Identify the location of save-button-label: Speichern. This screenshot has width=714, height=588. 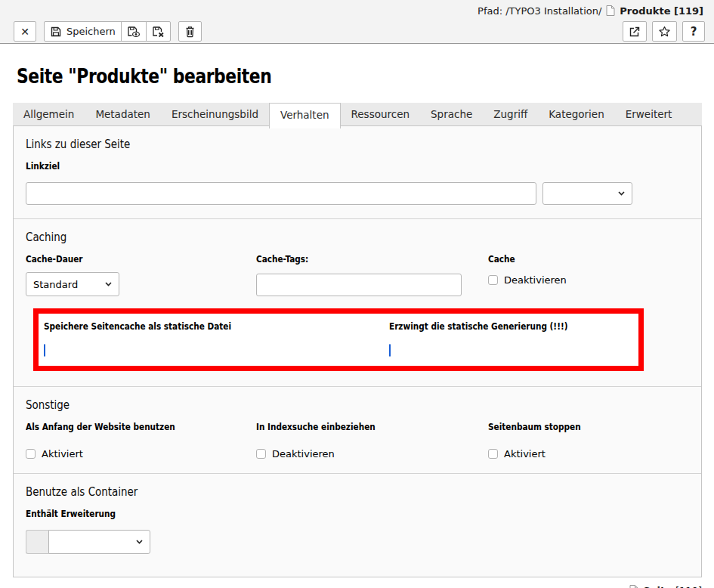
(91, 32).